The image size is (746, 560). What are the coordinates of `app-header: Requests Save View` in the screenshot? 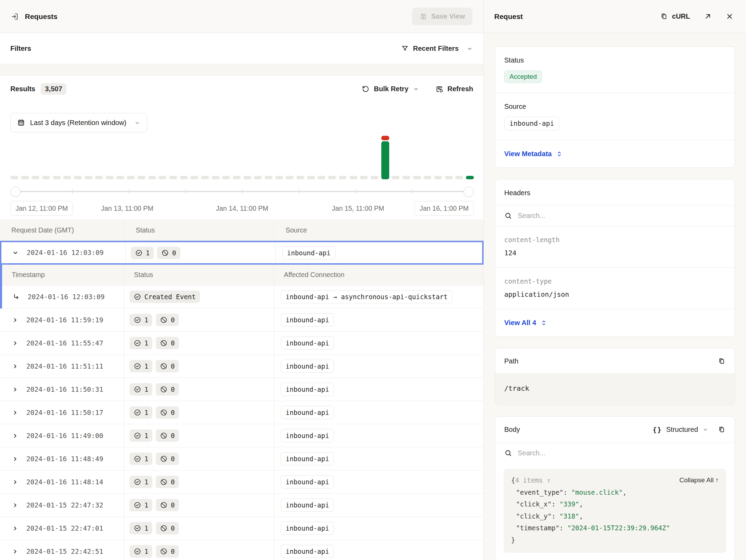 It's located at (242, 17).